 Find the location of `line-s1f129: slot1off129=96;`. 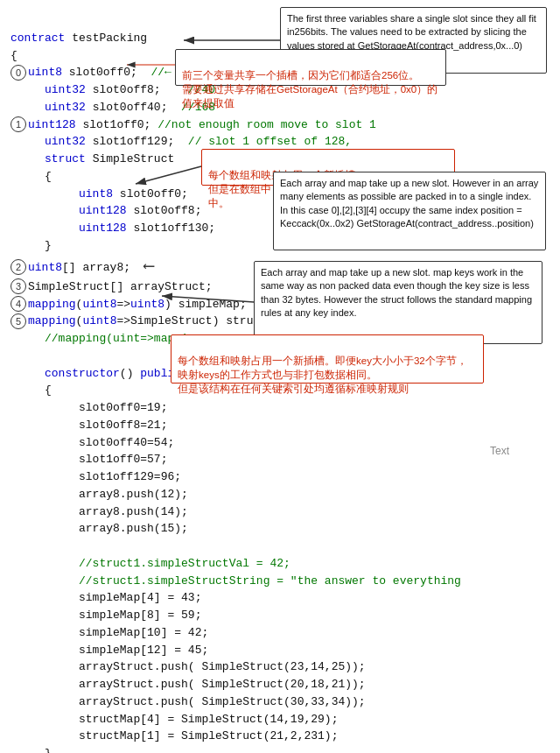

line-s1f129: slot1off129=96; is located at coordinates (96, 476).